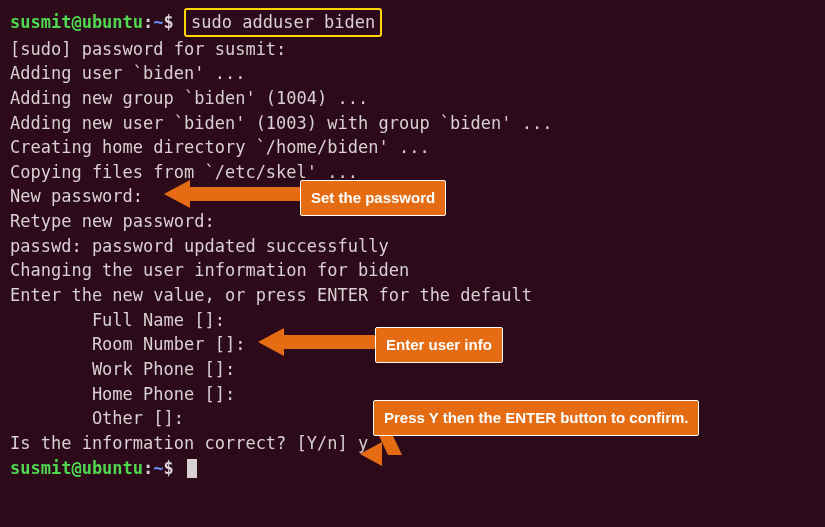 Image resolution: width=825 pixels, height=527 pixels. I want to click on cursor, so click(192, 468).